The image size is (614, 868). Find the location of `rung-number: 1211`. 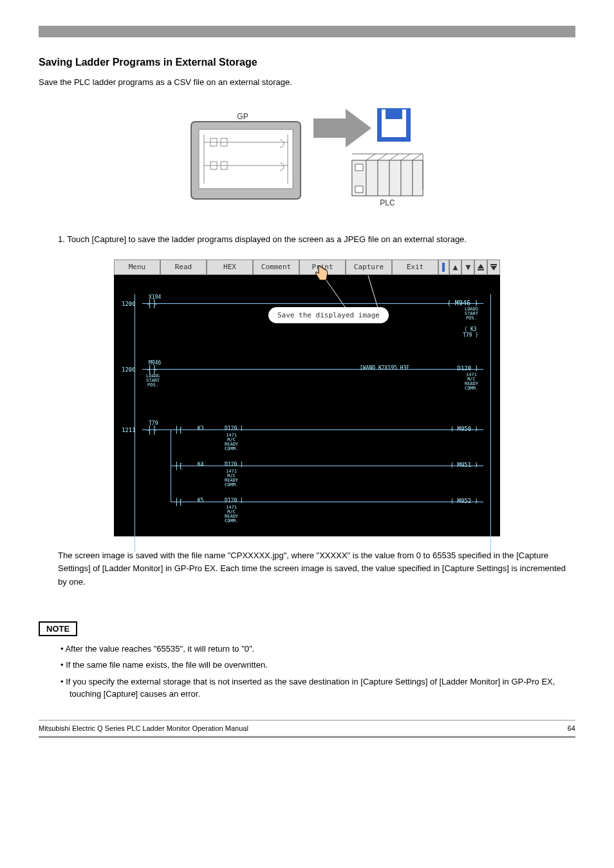

rung-number: 1211 is located at coordinates (129, 430).